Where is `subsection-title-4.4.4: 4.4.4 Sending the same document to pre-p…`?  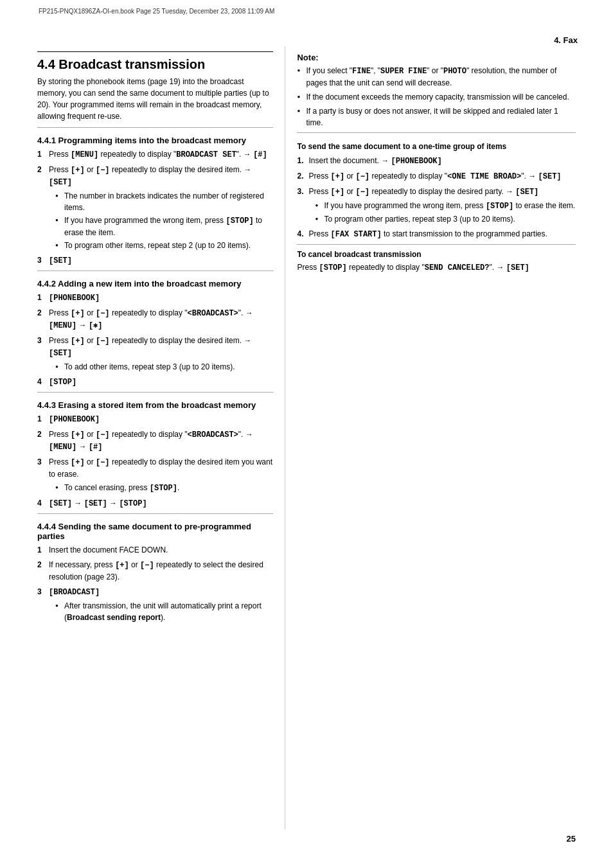
subsection-title-4.4.4: 4.4.4 Sending the same document to pre-p… is located at coordinates (155, 531).